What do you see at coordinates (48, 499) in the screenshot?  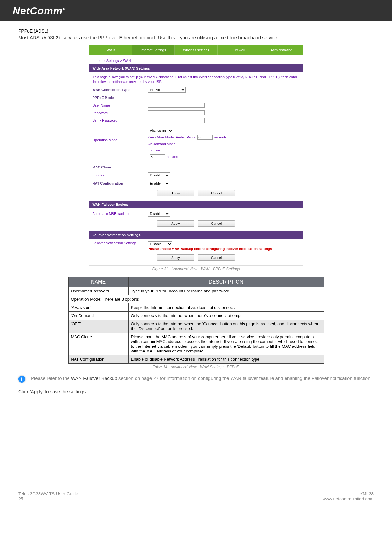 I see `footer-page: 25` at bounding box center [48, 499].